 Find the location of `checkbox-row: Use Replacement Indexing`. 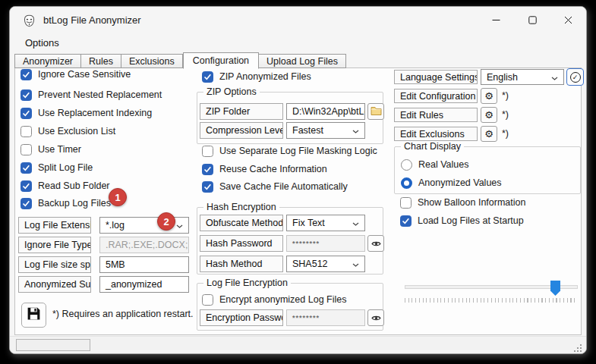

checkbox-row: Use Replacement Indexing is located at coordinates (87, 113).